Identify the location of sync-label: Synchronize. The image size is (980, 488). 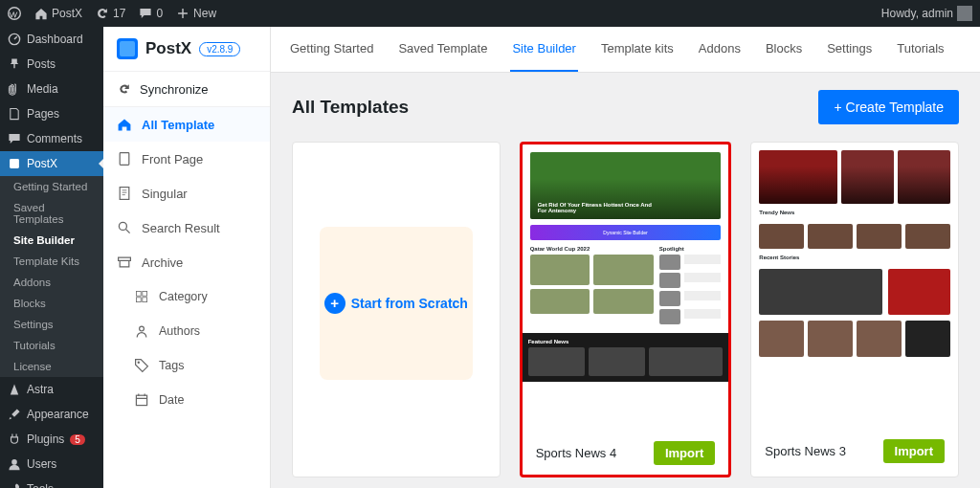
(174, 90).